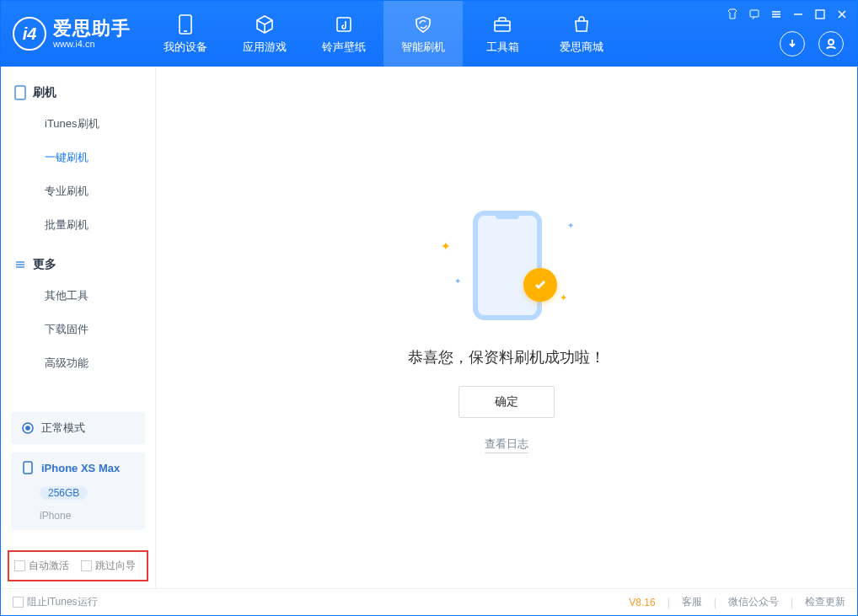  Describe the element at coordinates (78, 191) in the screenshot. I see `sidebar-item-pro-flash: 专业刷机` at that location.